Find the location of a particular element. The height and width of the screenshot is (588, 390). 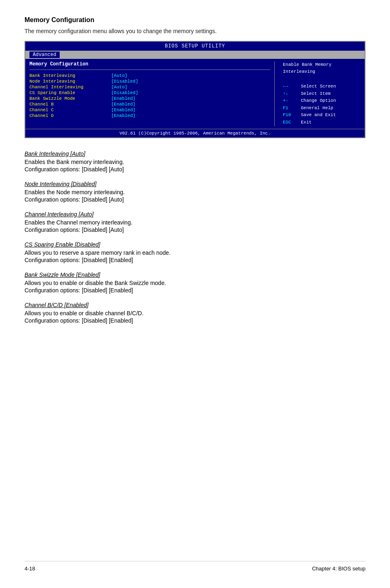

bios-divider is located at coordinates (150, 70).